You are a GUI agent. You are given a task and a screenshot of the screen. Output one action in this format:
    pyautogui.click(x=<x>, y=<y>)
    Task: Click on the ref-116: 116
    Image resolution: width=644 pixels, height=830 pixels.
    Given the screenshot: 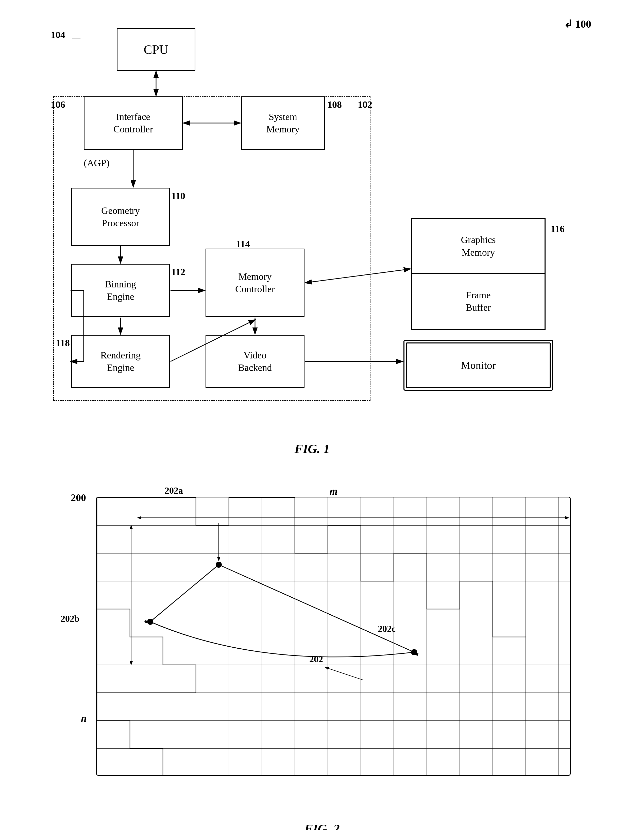 What is the action you would take?
    pyautogui.click(x=557, y=229)
    